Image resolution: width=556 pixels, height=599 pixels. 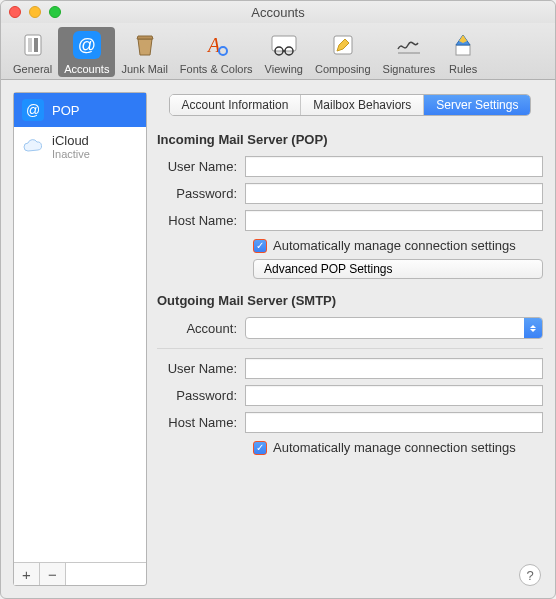 What do you see at coordinates (398, 269) in the screenshot?
I see `advanced-pop-settings-button: Advanced POP Settings` at bounding box center [398, 269].